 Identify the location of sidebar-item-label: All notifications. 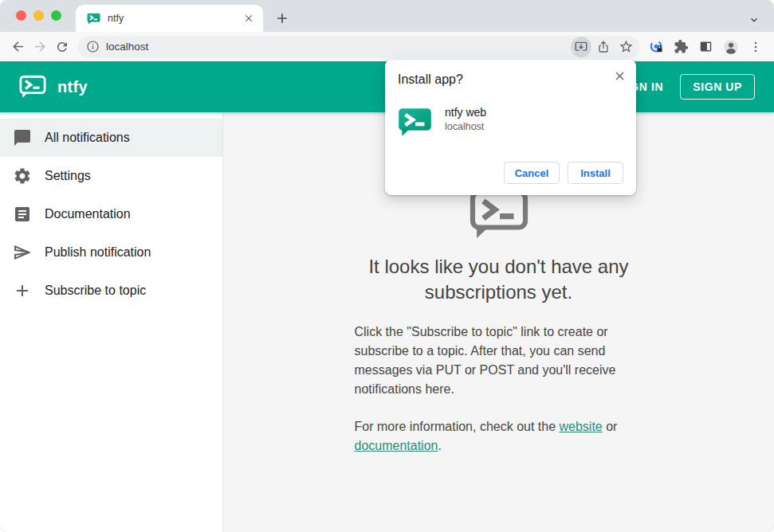
(88, 138).